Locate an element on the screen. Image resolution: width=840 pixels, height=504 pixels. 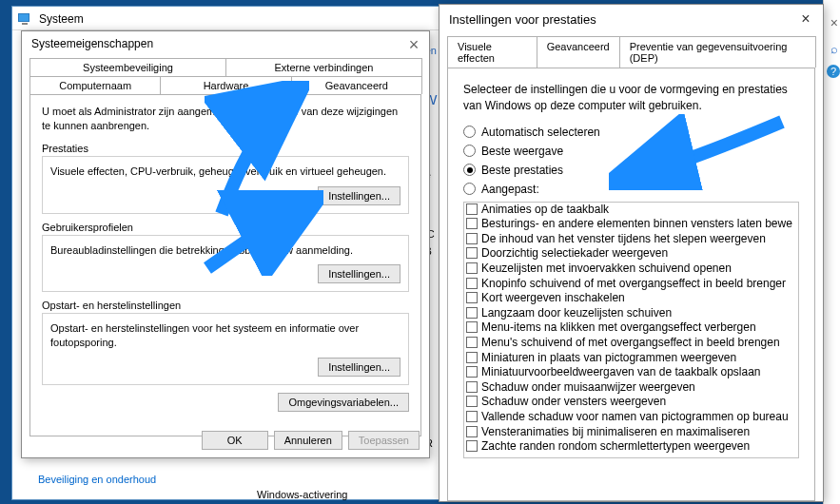
security-link: Beveiliging en onderhoud is located at coordinates (97, 479).